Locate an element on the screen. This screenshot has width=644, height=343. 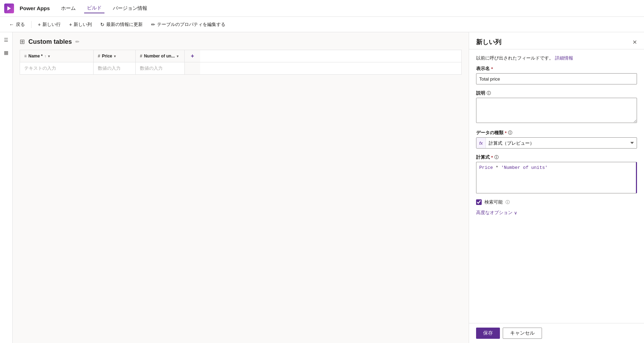
nav-build: ビルド is located at coordinates (94, 8).